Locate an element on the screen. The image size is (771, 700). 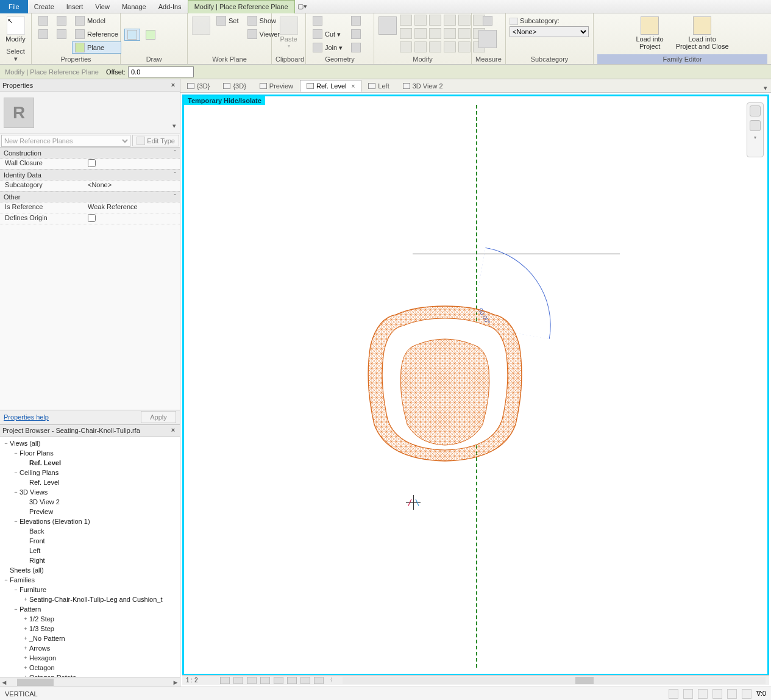
status-drag-elements-button is located at coordinates (732, 694).